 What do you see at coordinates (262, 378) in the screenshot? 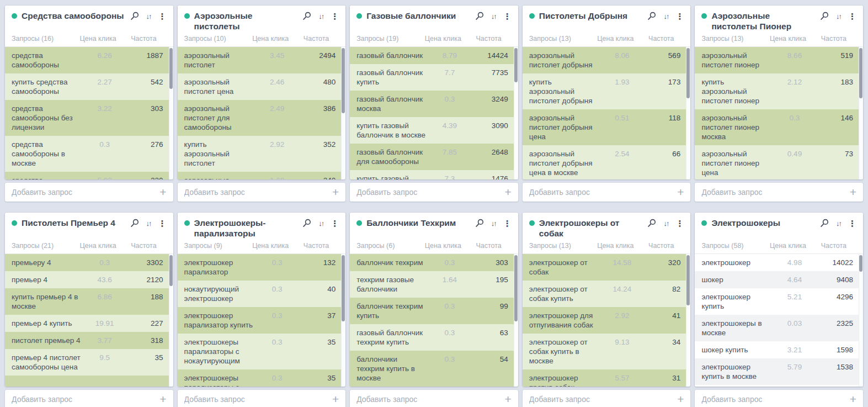
I see `keyword-row: электрошокеры парализаторы с нокаутирующ…` at bounding box center [262, 378].